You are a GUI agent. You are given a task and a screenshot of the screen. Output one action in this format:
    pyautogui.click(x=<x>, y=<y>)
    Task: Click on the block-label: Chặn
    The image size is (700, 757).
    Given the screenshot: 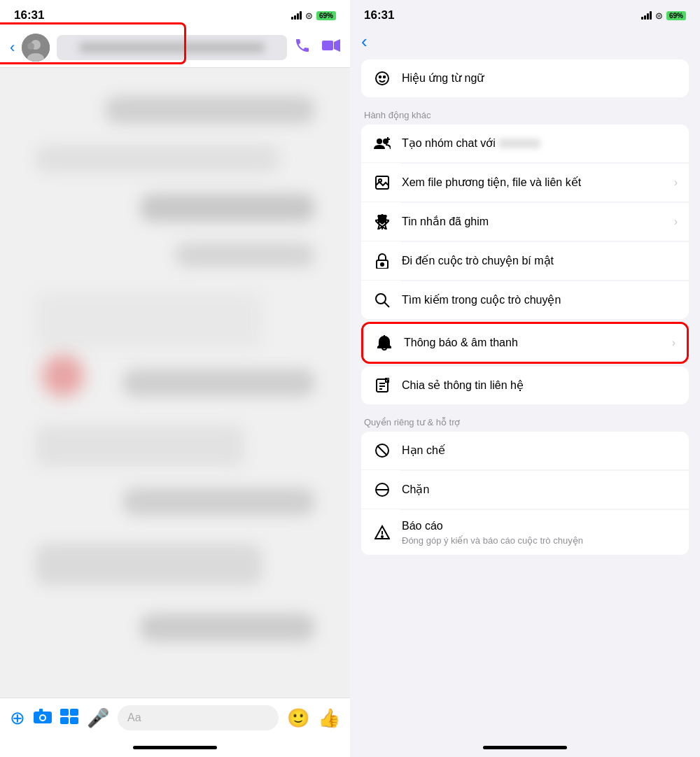 What is the action you would take?
    pyautogui.click(x=540, y=490)
    